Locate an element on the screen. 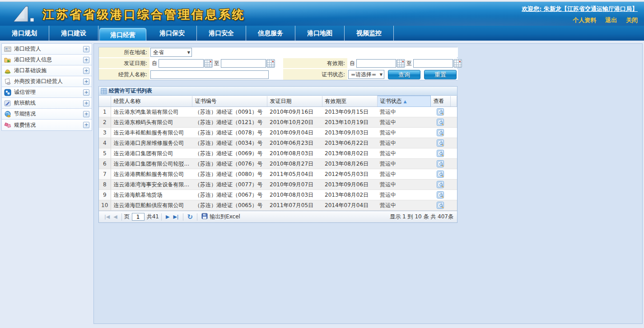  next-page-icon: ▶ is located at coordinates (168, 217).